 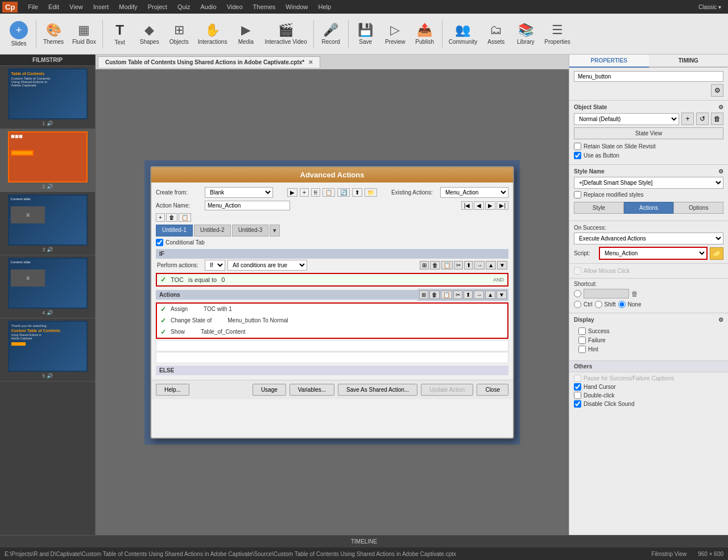 I want to click on nav-first-btn: |◀, so click(x=468, y=206).